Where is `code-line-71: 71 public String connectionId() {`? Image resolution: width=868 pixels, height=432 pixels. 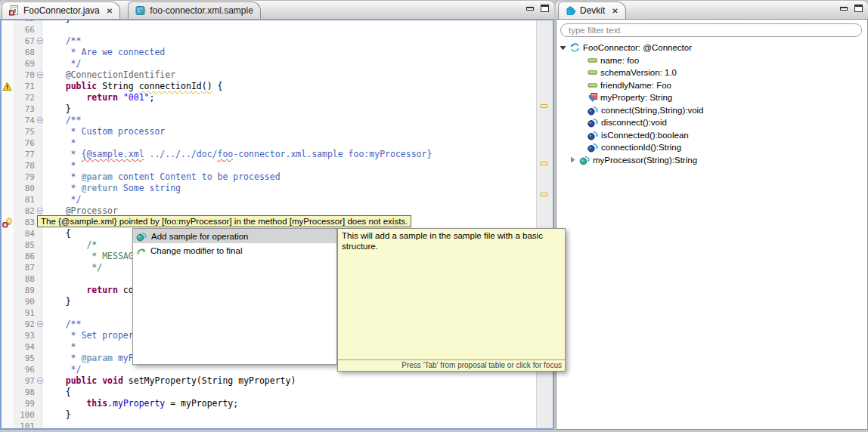
code-line-71: 71 public String connectionId() { is located at coordinates (269, 86).